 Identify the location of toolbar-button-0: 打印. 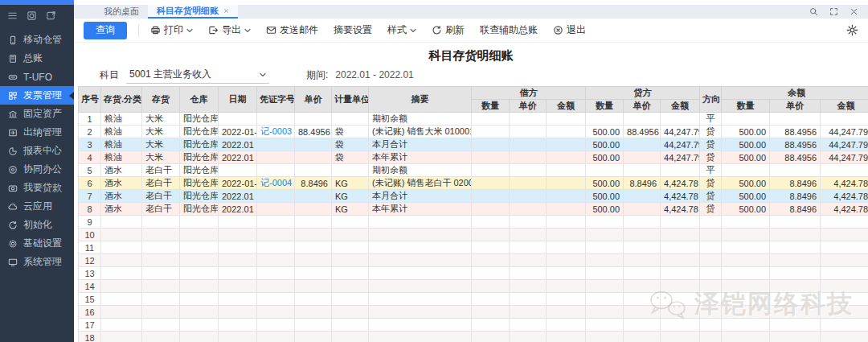
(172, 31).